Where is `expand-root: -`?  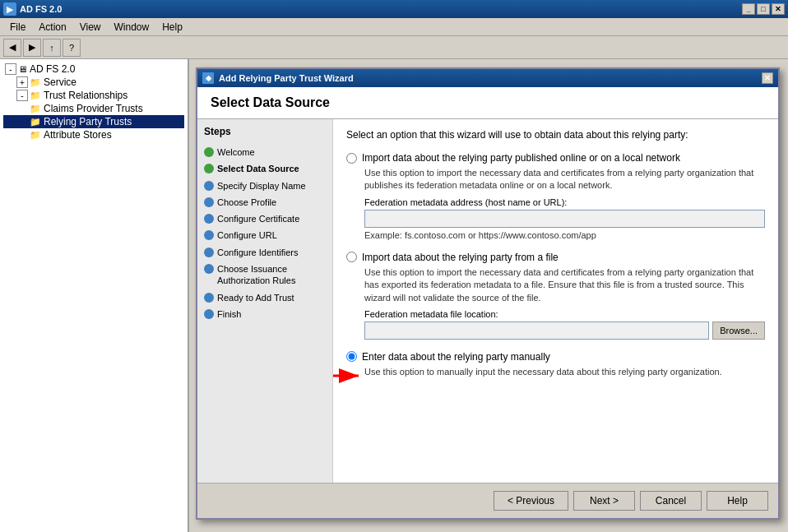
expand-root: - is located at coordinates (11, 69).